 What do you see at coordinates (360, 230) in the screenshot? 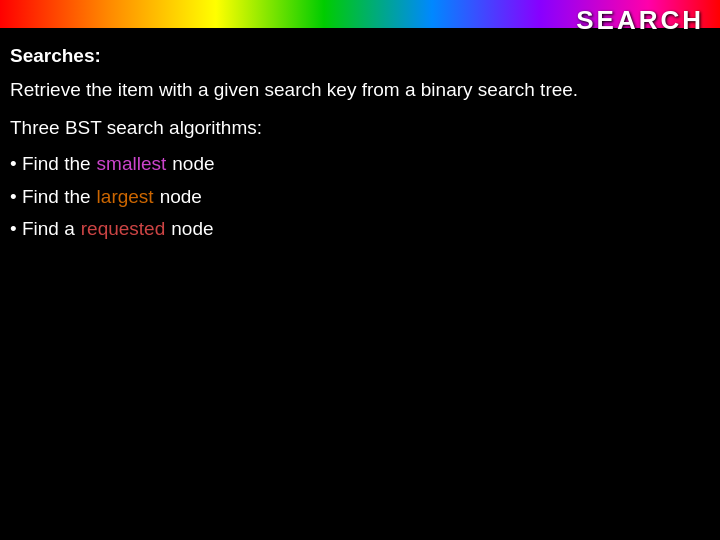
I see `bullet-item-requested: • Find a requested node` at bounding box center [360, 230].